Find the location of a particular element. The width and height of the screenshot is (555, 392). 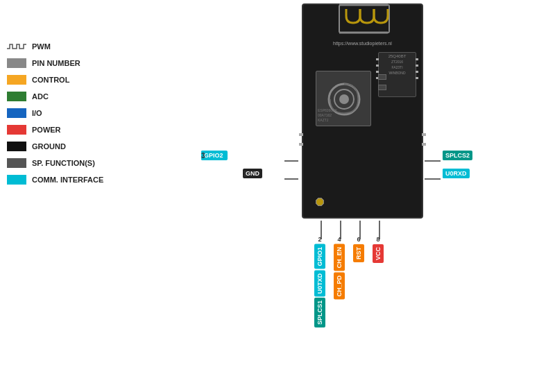

comm-interface-color is located at coordinates (17, 180).